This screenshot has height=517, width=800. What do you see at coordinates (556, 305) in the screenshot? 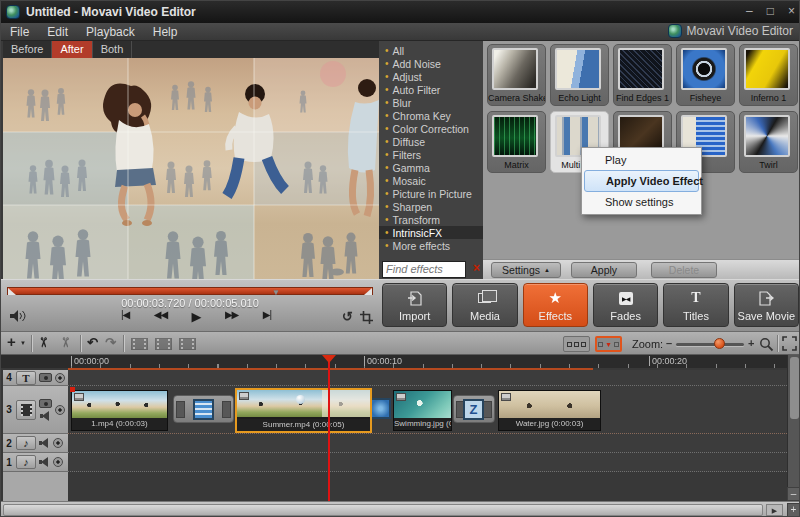
I see `effects-button: ★ Effects` at bounding box center [556, 305].